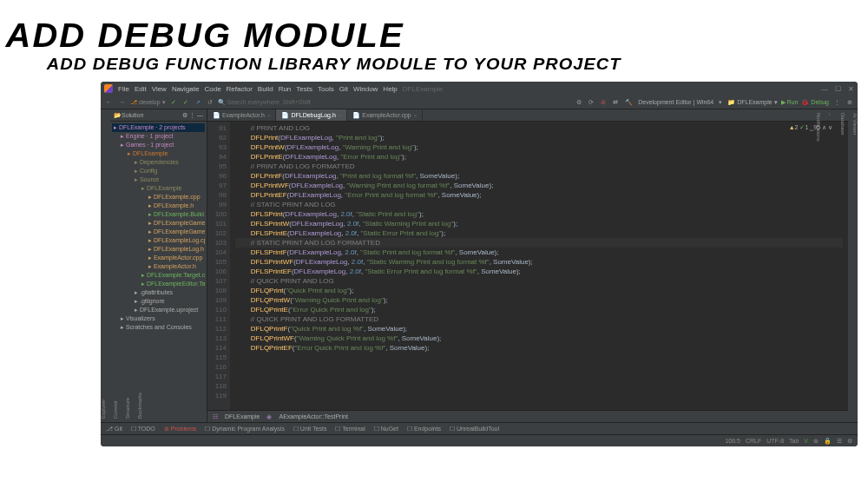  I want to click on reload-icon: ⟳, so click(591, 102).